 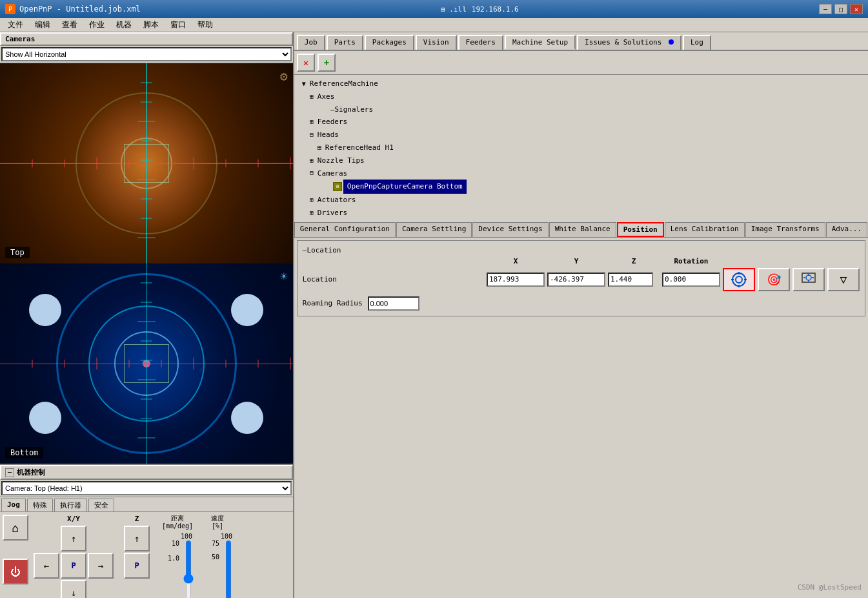 I want to click on jog-empty-br, so click(x=101, y=589).